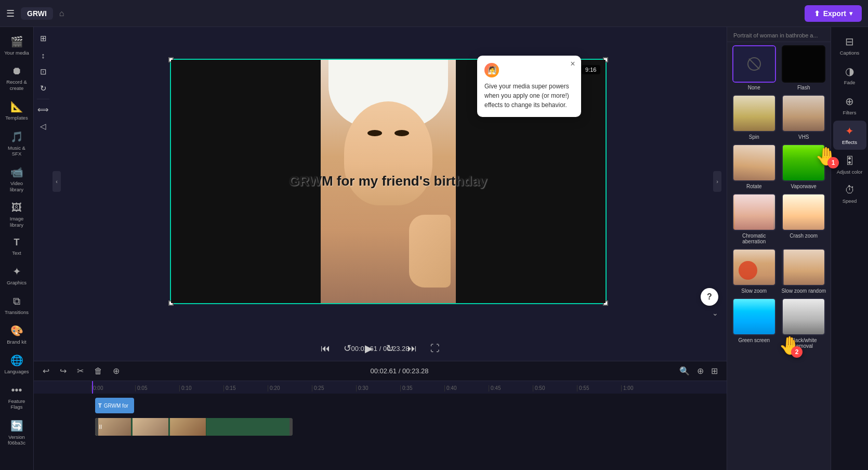 Image resolution: width=868 pixels, height=470 pixels. What do you see at coordinates (850, 172) in the screenshot?
I see `sidebar-right-item-label: Adjust color` at bounding box center [850, 172].